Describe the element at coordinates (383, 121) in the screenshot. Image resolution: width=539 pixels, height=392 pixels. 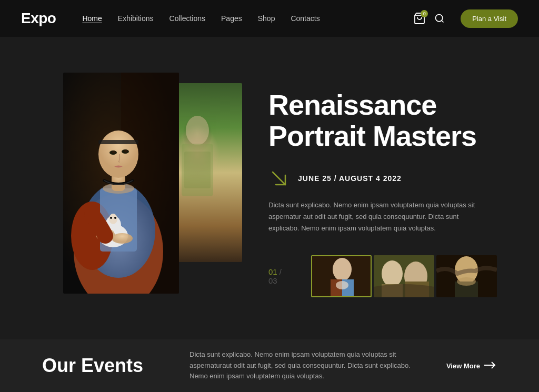
I see `hero-title: Renaissance Portrait Masters` at that location.